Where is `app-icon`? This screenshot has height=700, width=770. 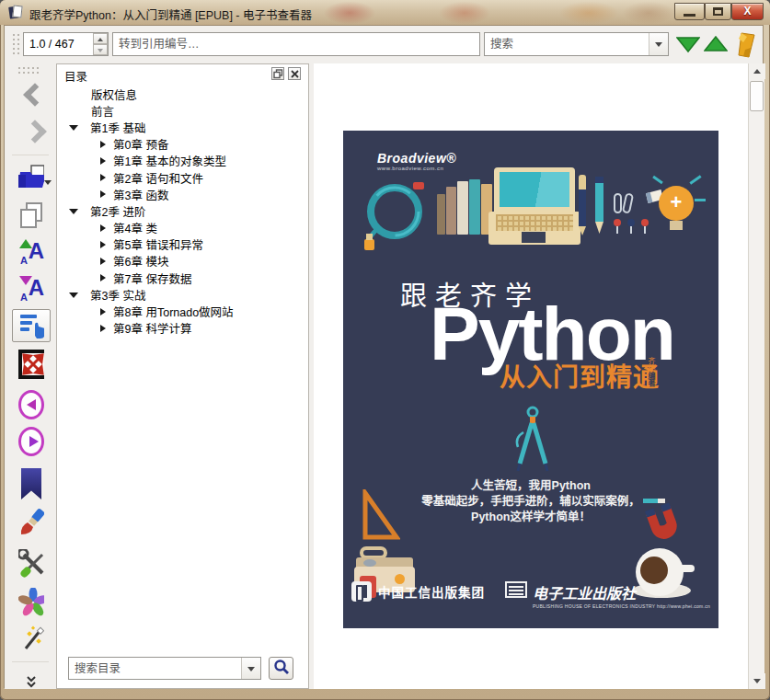 app-icon is located at coordinates (17, 13).